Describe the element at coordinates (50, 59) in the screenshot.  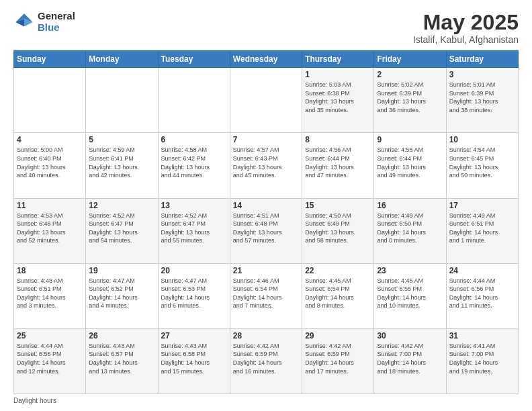
I see `col-sunday: Sunday` at that location.